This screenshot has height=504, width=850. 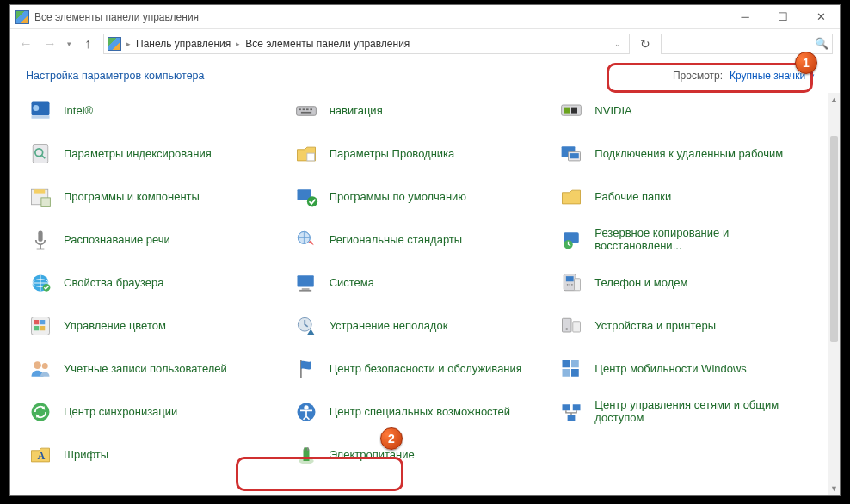 I want to click on item-label: Свойства браузера, so click(x=114, y=284).